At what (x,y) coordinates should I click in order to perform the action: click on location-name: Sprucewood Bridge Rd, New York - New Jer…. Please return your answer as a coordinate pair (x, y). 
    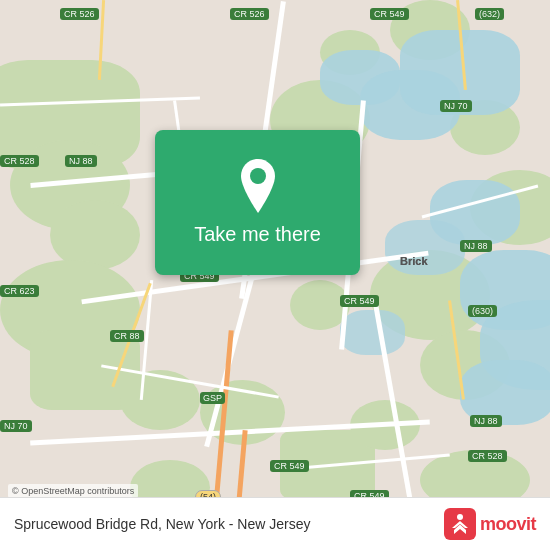
    Looking at the image, I should click on (162, 524).